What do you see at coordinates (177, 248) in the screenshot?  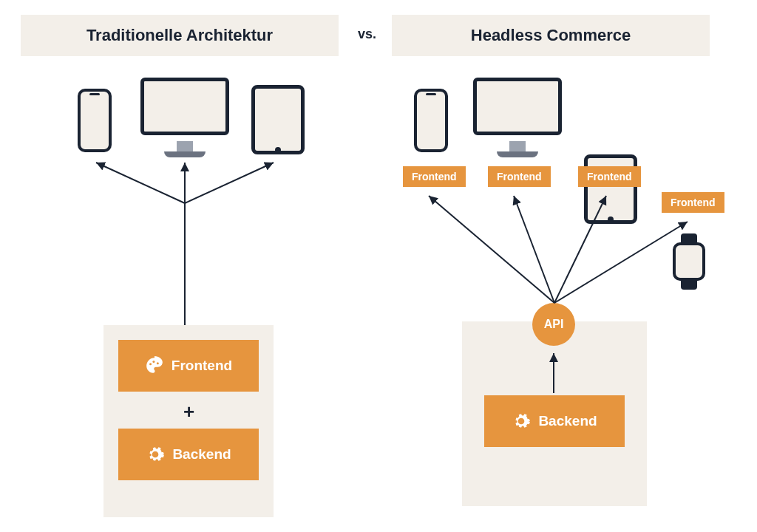 I see `arrows-left` at bounding box center [177, 248].